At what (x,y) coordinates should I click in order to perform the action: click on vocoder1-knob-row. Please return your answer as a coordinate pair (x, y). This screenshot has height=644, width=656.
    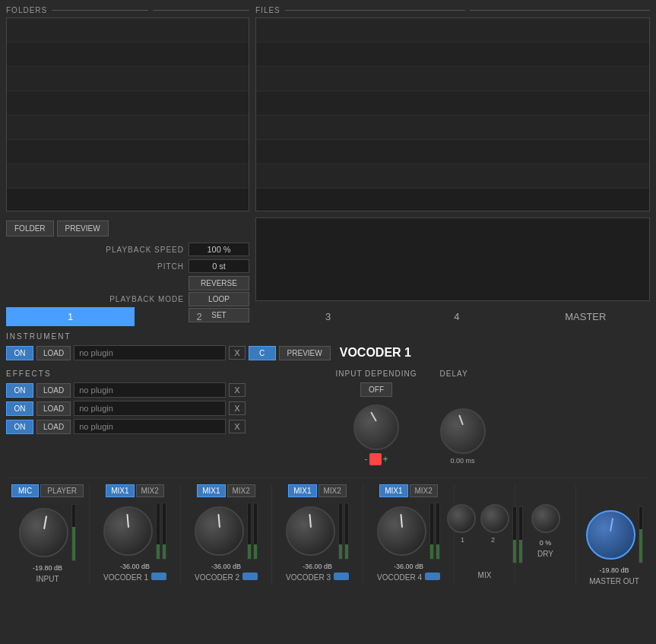
    Looking at the image, I should click on (135, 531).